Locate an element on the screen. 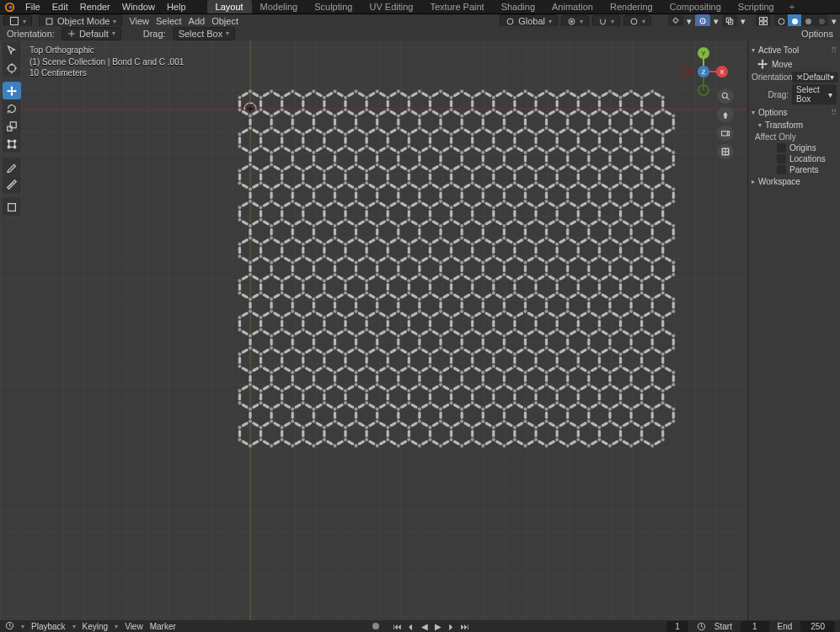 The width and height of the screenshot is (840, 632). svg-rect-1985 is located at coordinates (276, 442).